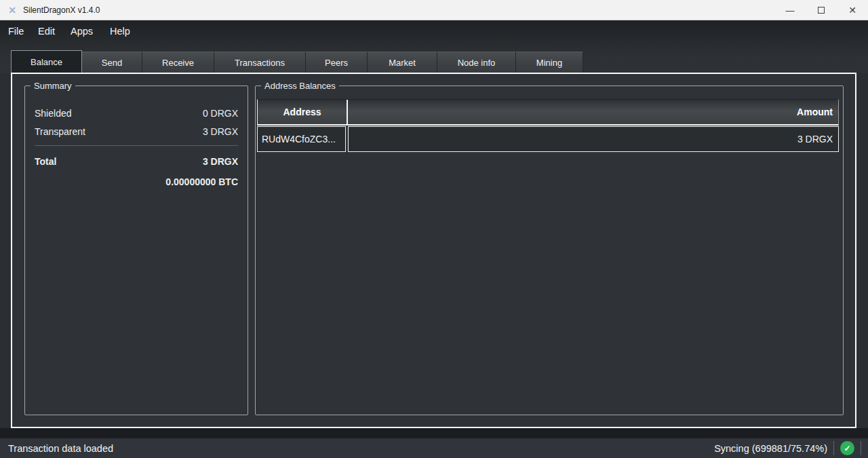 Image resolution: width=868 pixels, height=458 pixels. Describe the element at coordinates (548, 139) in the screenshot. I see `table-row: RUdW4CfoZC3... 3 DRGX` at that location.